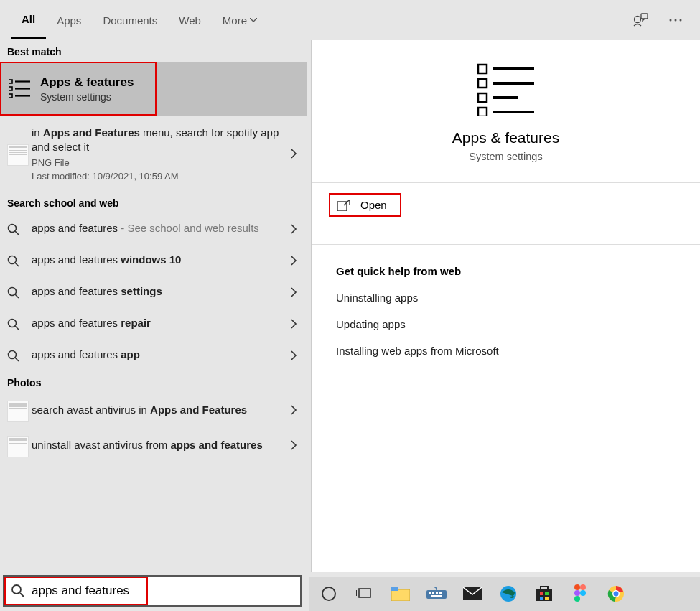 The height and width of the screenshot is (611, 700). What do you see at coordinates (365, 594) in the screenshot?
I see `task-view-icon` at bounding box center [365, 594].